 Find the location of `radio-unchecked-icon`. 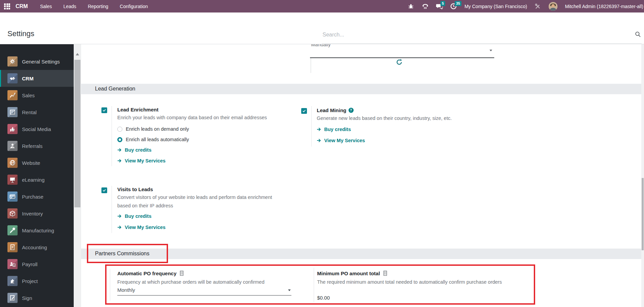

radio-unchecked-icon is located at coordinates (120, 129).